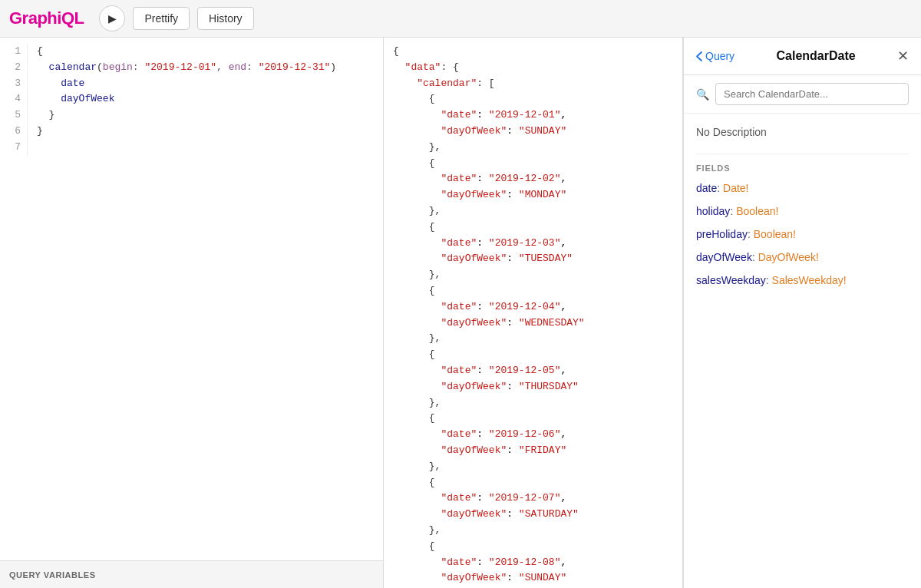  Describe the element at coordinates (192, 574) in the screenshot. I see `query-variables-bar: QUERY VARIABLES` at that location.